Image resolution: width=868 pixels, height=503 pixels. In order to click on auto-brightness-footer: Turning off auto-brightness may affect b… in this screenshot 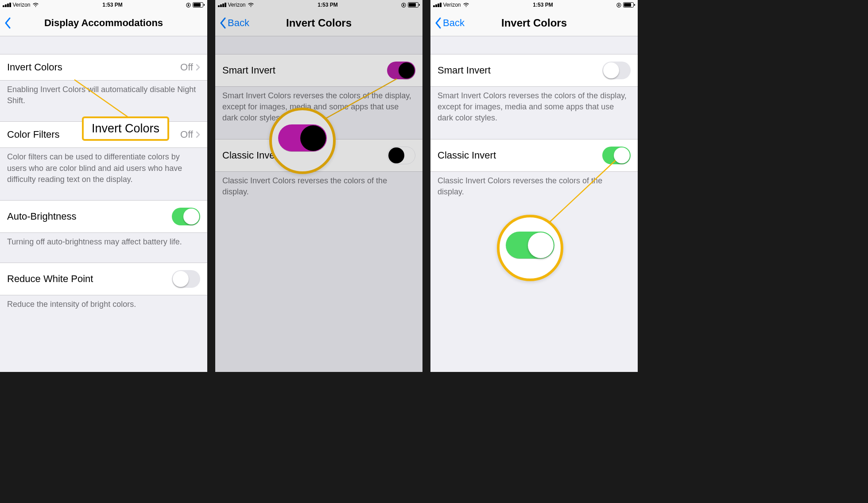, I will do `click(104, 244)`.